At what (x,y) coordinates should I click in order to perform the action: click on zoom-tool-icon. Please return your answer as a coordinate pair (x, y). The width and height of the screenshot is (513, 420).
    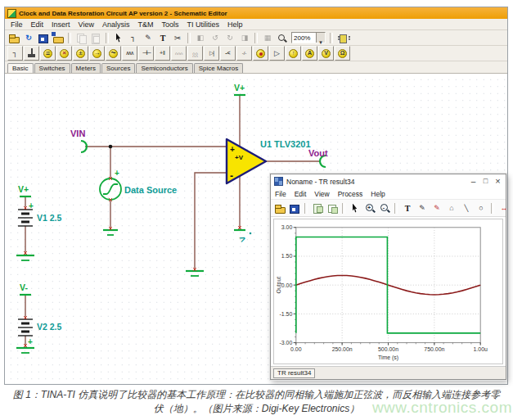
    Looking at the image, I should click on (282, 38).